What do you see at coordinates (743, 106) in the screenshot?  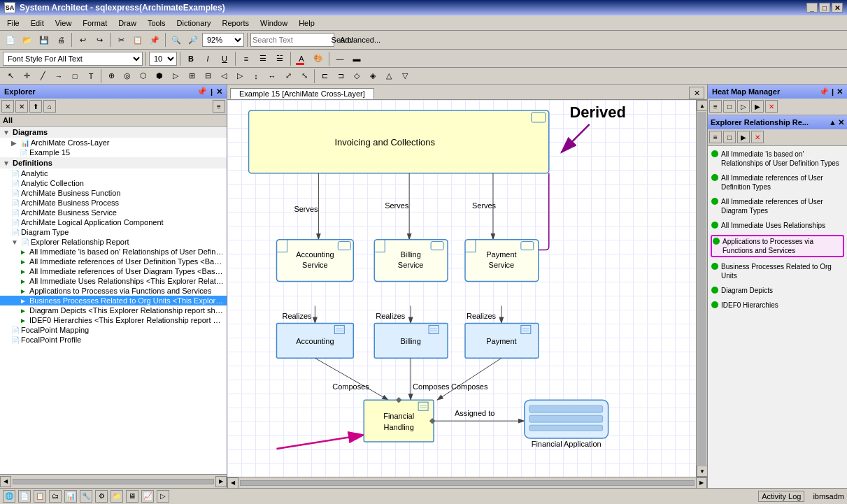 I see `hm-btn3: ▷` at bounding box center [743, 106].